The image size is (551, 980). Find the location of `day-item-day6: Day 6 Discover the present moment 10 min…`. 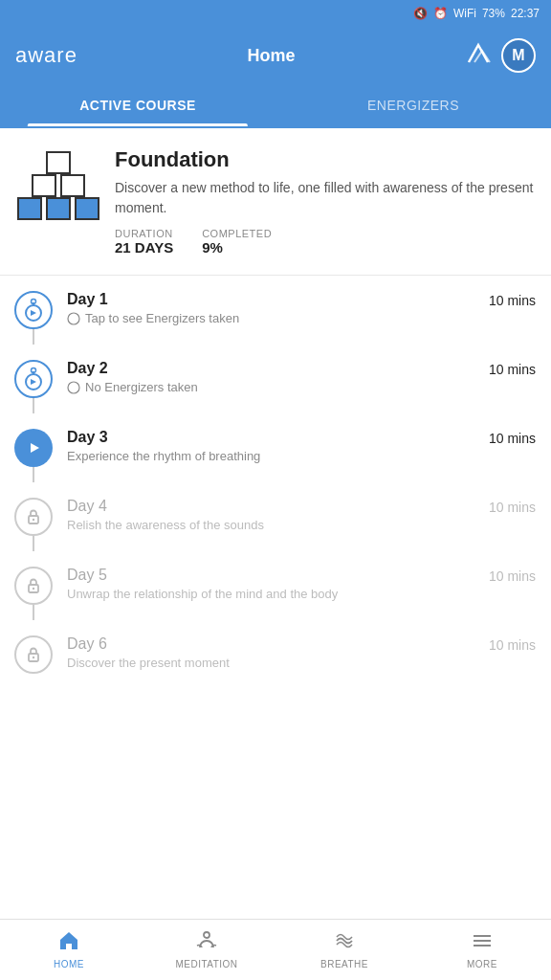

day-item-day6: Day 6 Discover the present moment 10 min… is located at coordinates (276, 655).